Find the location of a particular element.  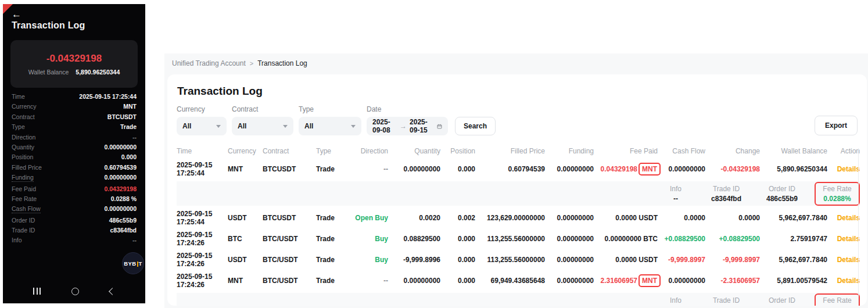

search-button: Search is located at coordinates (475, 126).